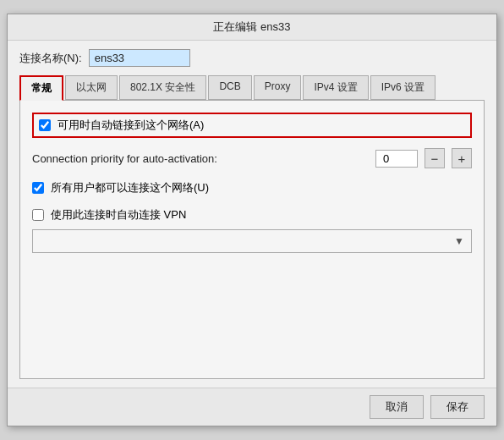  I want to click on tab-ipv4: IPv4 设置, so click(335, 88).